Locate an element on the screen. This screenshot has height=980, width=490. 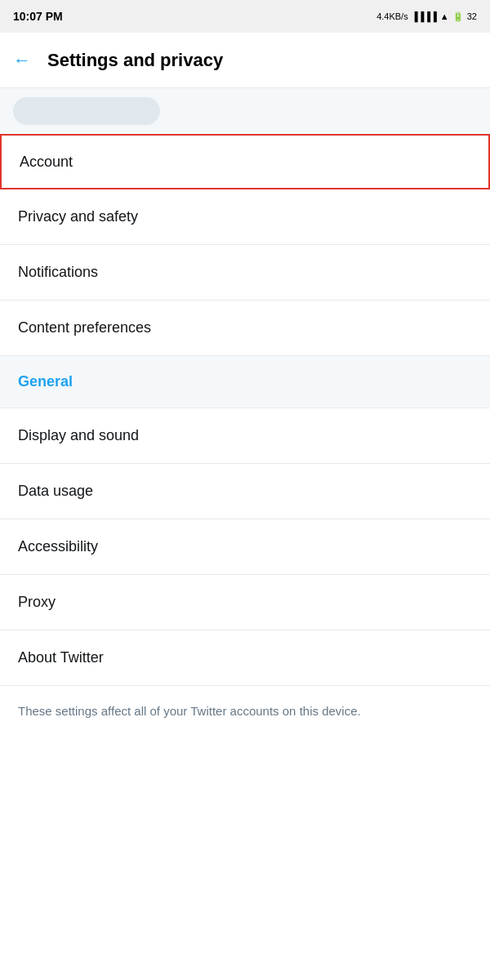
footer-note: These settings affect all of your Twitte… is located at coordinates (245, 715).